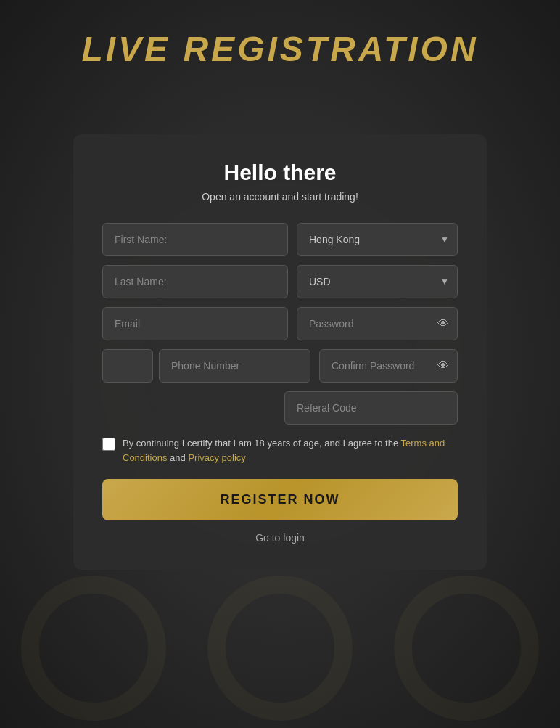 Image resolution: width=560 pixels, height=728 pixels. Describe the element at coordinates (377, 240) in the screenshot. I see `country-select: Hong Kong United States United Kingdom S…` at that location.